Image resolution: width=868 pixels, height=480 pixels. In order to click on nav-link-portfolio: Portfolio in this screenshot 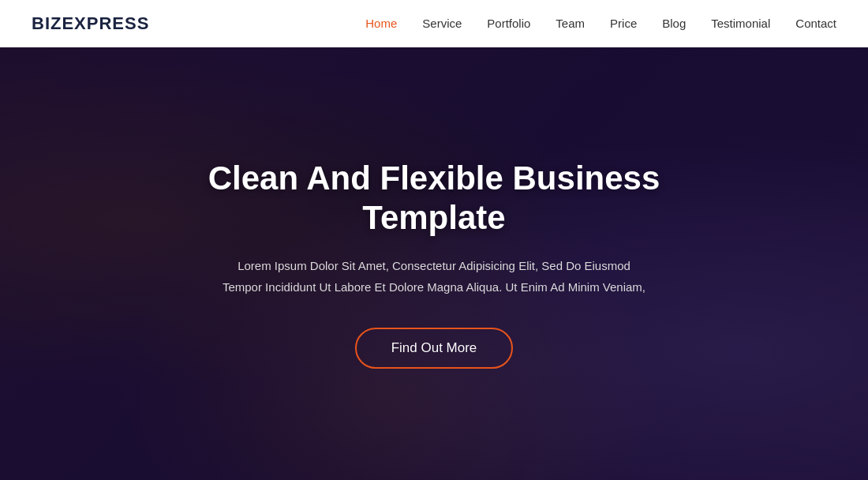, I will do `click(508, 24)`.